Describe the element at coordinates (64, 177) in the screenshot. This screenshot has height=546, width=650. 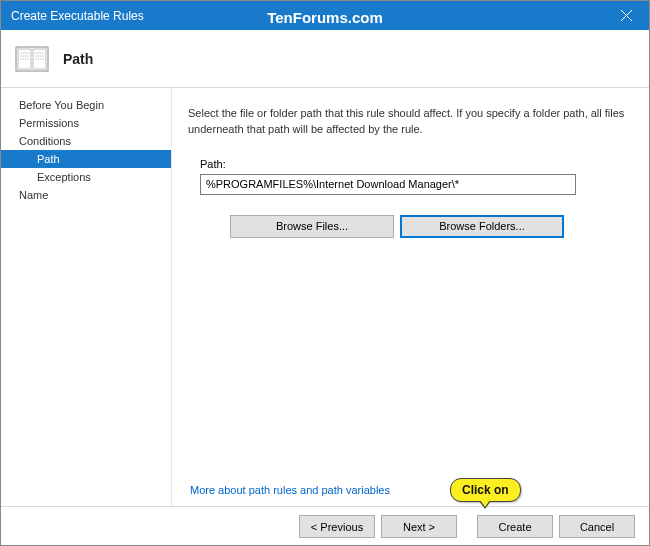
I see `sidebar-item-label: Exceptions` at that location.